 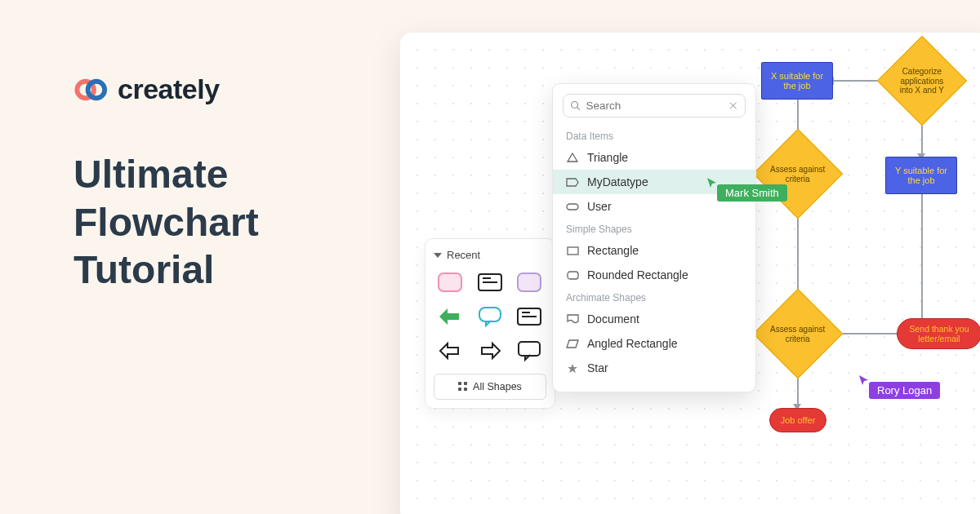 What do you see at coordinates (654, 297) in the screenshot?
I see `dropdown-section-header: Archimate Shapes` at bounding box center [654, 297].